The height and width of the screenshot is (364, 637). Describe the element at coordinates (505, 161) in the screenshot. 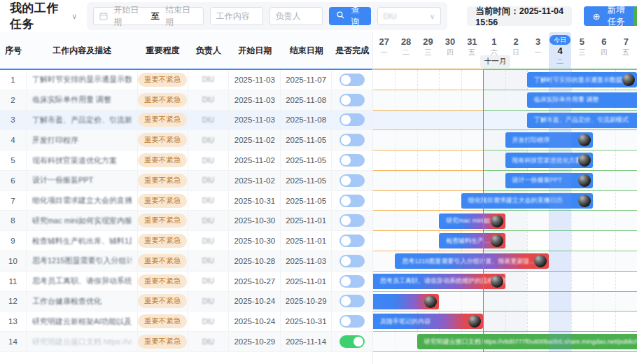

I see `gantt-row: 现有科技官渠道优化方案` at that location.